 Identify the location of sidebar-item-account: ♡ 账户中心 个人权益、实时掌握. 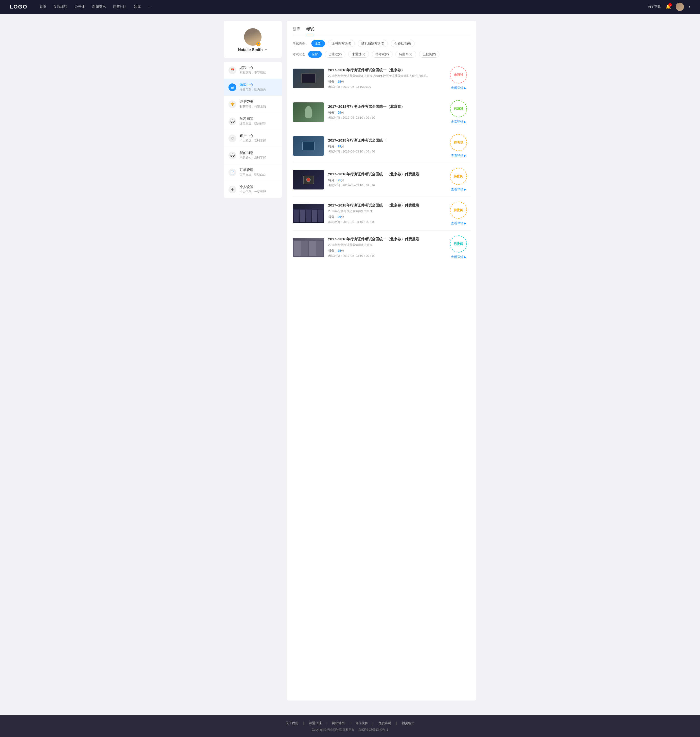
(253, 138).